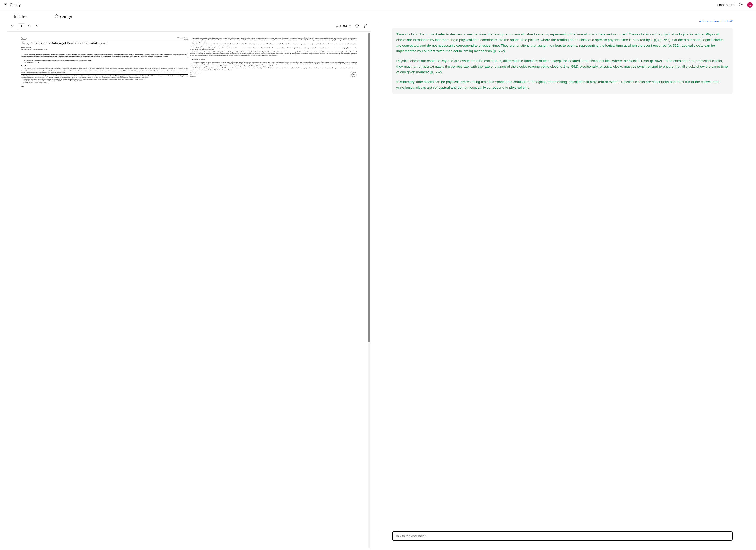 The width and height of the screenshot is (756, 550). Describe the element at coordinates (357, 26) in the screenshot. I see `reload-icon` at that location.